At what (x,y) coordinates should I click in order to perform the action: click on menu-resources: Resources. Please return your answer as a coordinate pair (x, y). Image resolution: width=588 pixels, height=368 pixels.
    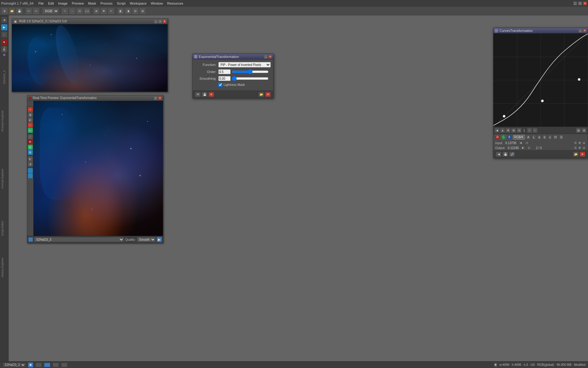
    Looking at the image, I should click on (175, 3).